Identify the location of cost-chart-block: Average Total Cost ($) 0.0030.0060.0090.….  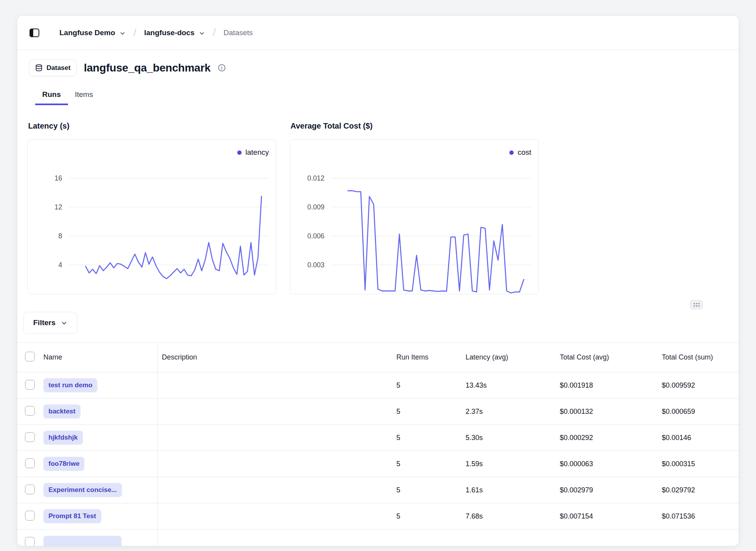
(414, 208).